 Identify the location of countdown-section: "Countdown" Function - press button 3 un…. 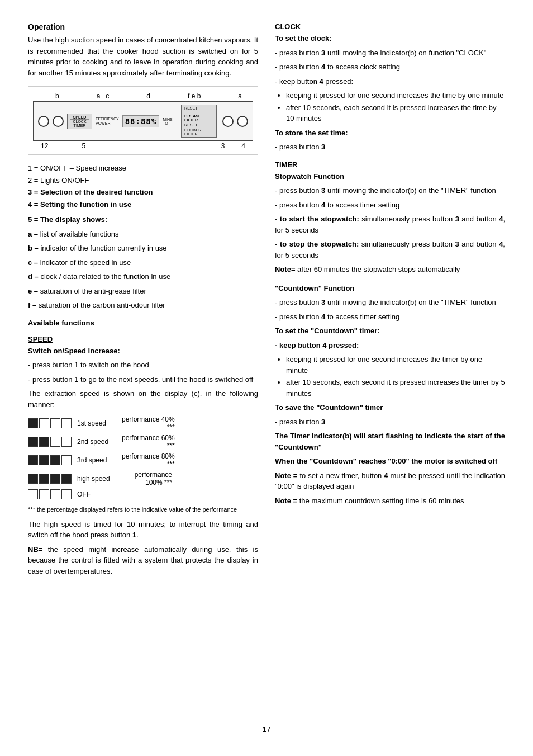
(390, 395).